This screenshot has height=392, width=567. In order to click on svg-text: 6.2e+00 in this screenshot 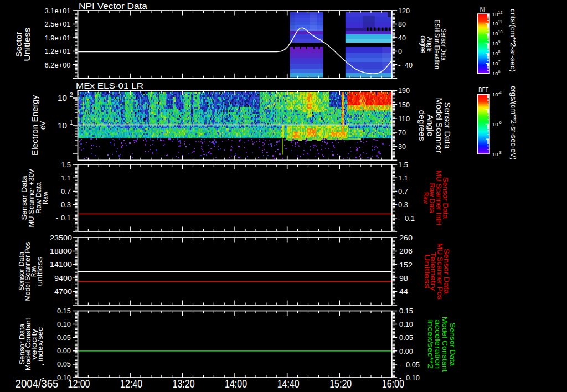, I will do `click(58, 65)`.